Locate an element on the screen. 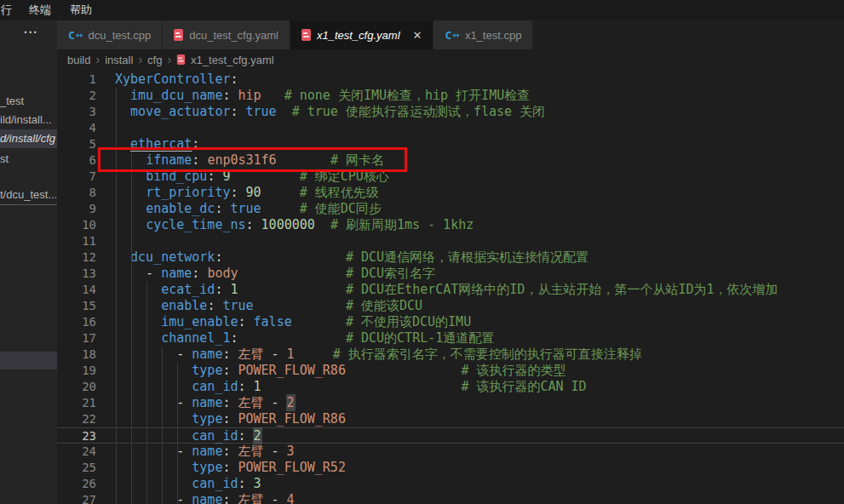 Image resolution: width=844 pixels, height=504 pixels. sidebar-item: ild/install... is located at coordinates (29, 120).